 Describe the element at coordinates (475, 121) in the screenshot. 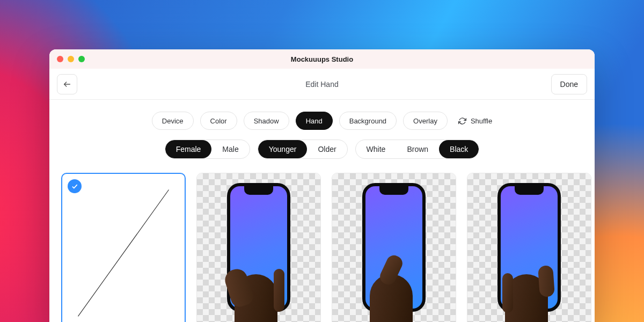

I see `shuffle-button: Shuffle` at that location.